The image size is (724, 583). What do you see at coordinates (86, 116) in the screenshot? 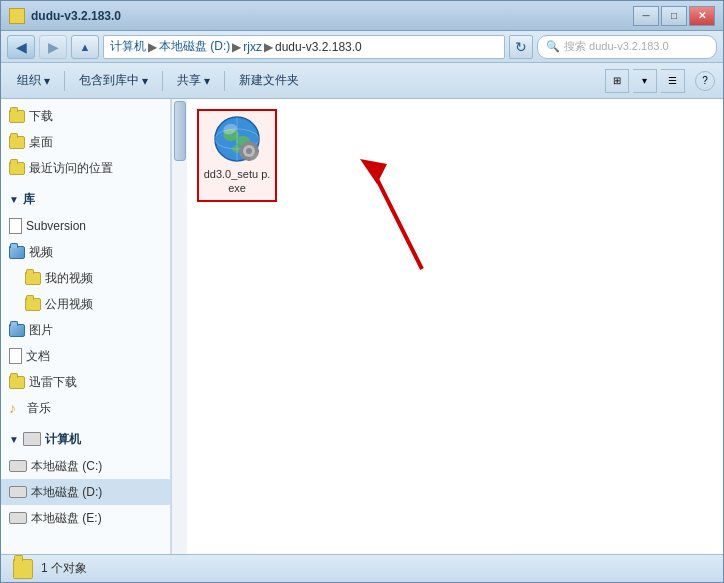
I see `sidebar-item-download: 下载` at bounding box center [86, 116].